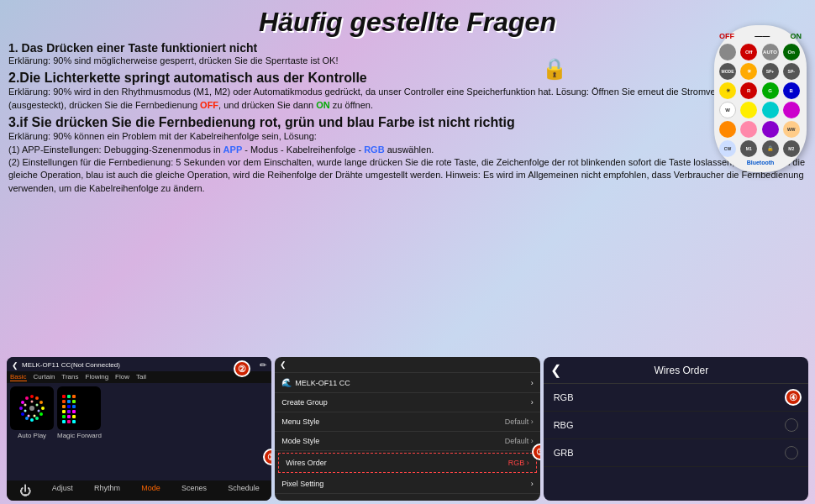  Describe the element at coordinates (791, 71) in the screenshot. I see `remote-btn-speeddn: SP-` at that location.